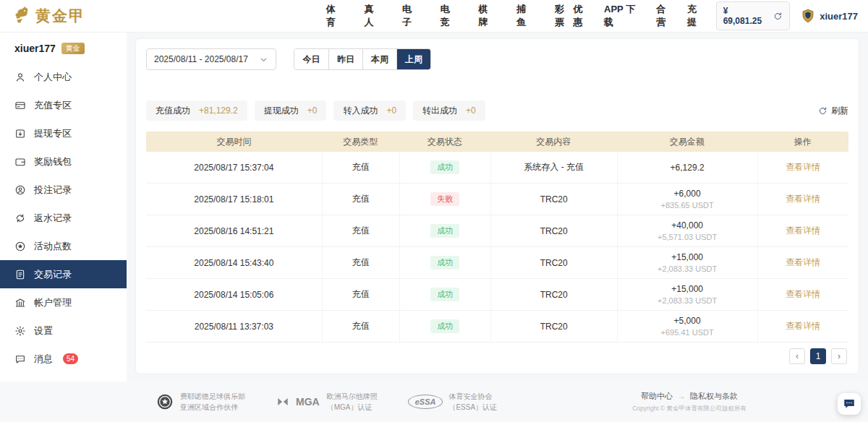  I want to click on summary-chip-label: 转入成功, so click(360, 111).